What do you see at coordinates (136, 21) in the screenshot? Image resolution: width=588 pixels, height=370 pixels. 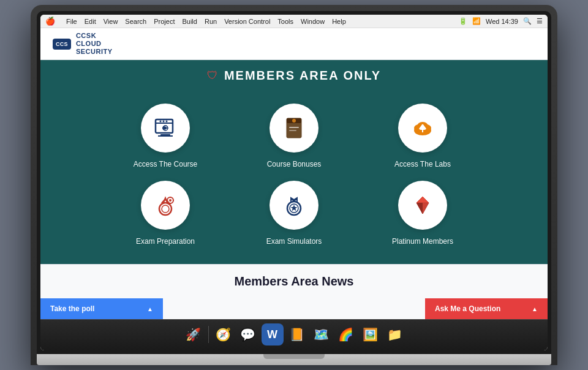 I see `menu-search: Search` at bounding box center [136, 21].